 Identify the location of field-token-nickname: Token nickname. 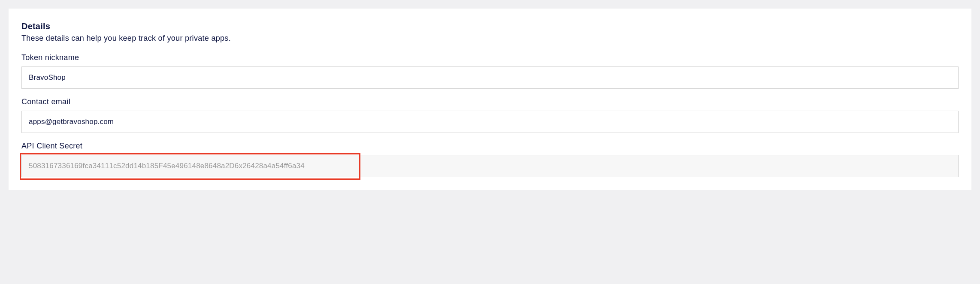
(490, 71).